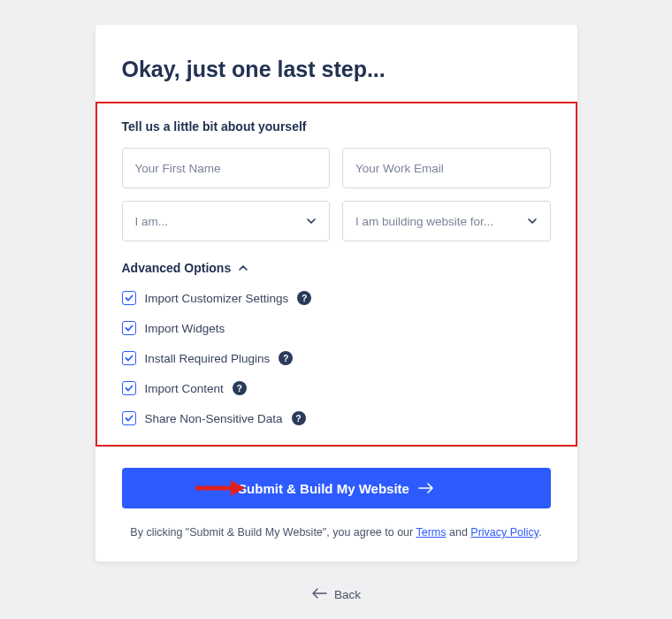  I want to click on back-label: Back, so click(347, 594).